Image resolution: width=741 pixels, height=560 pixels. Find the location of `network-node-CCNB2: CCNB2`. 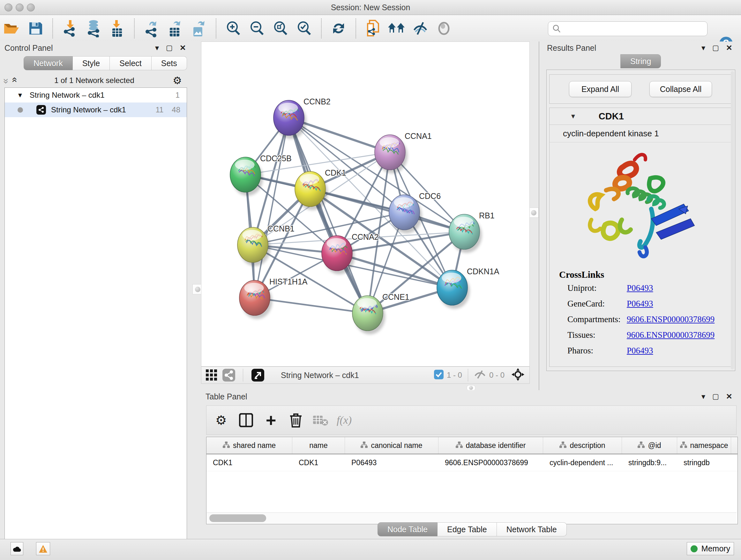

network-node-CCNB2: CCNB2 is located at coordinates (302, 118).